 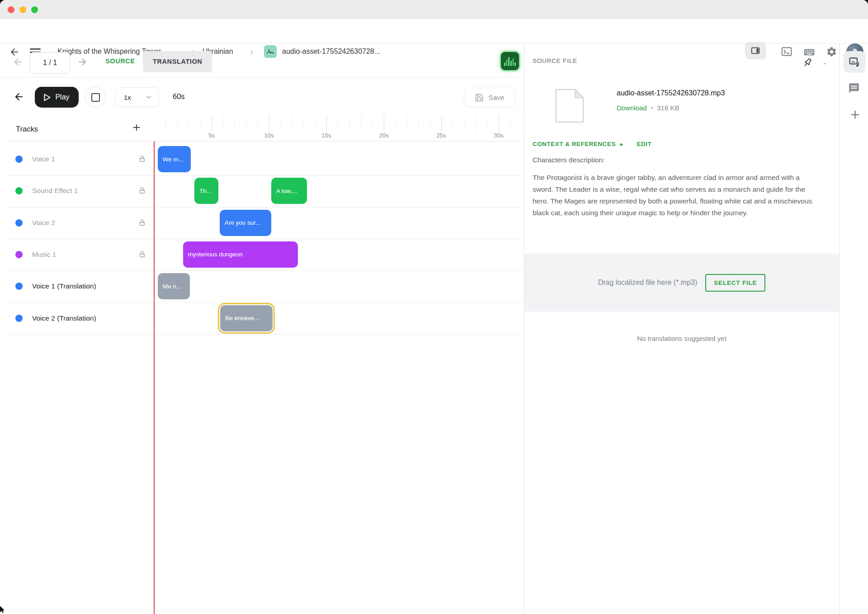 What do you see at coordinates (18, 63) in the screenshot?
I see `previous-page-icon` at bounding box center [18, 63].